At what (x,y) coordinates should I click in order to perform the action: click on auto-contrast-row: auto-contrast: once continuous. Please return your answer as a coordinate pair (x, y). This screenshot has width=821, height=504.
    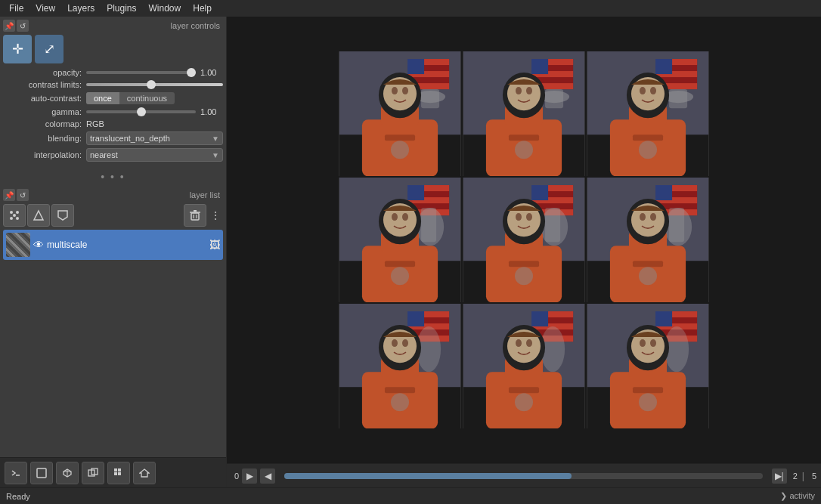
    Looking at the image, I should click on (113, 98).